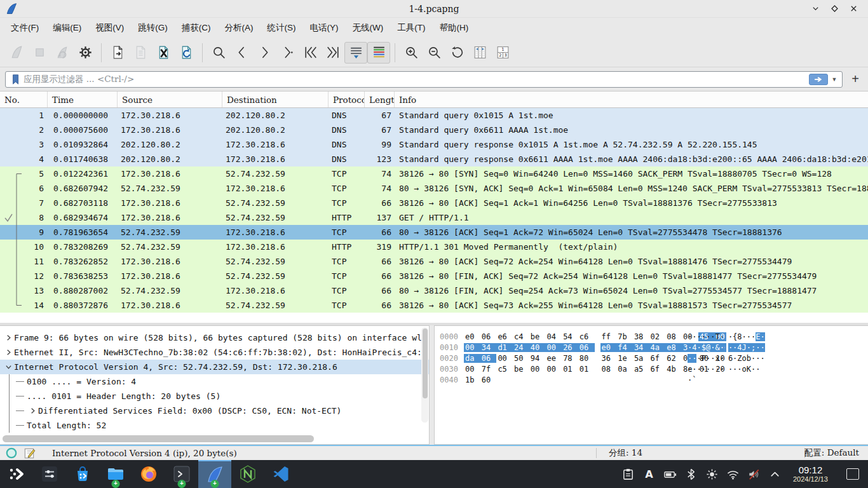 The height and width of the screenshot is (488, 868). I want to click on capture-restart-button, so click(62, 53).